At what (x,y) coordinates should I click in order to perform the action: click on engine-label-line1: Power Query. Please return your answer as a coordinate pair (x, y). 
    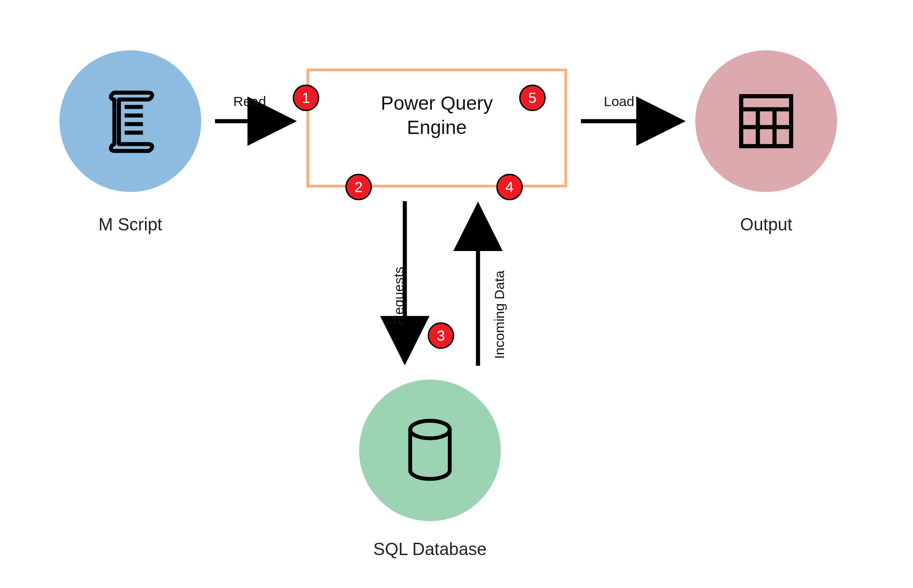
    Looking at the image, I should click on (436, 103).